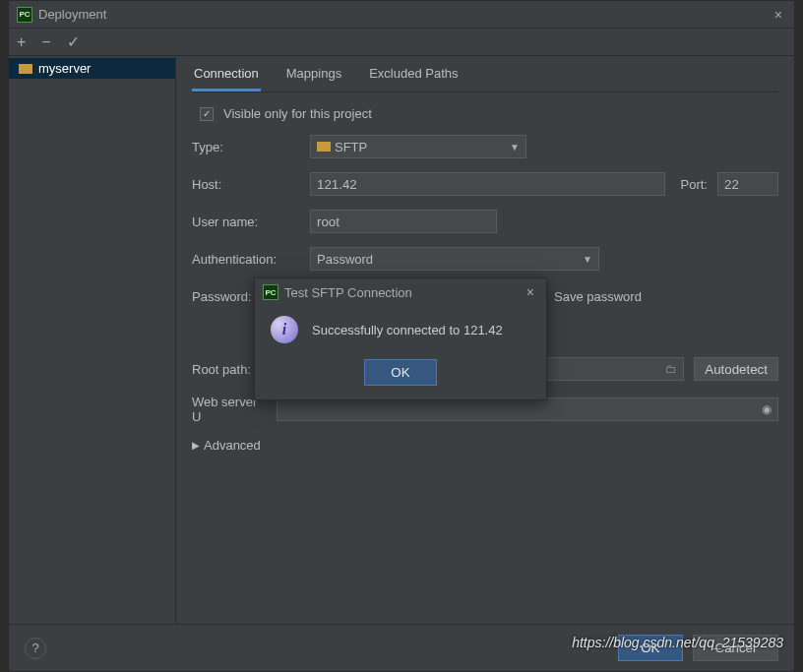 Image resolution: width=803 pixels, height=672 pixels. I want to click on tab-mappings: Mappings, so click(314, 74).